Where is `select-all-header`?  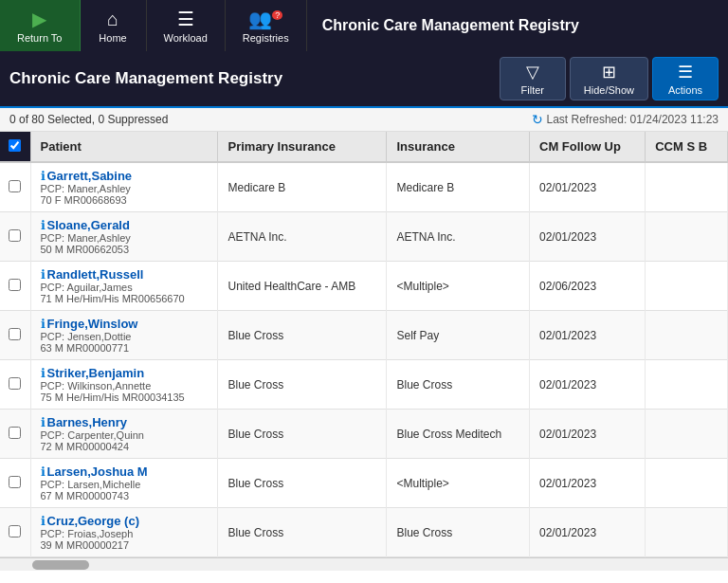
select-all-header is located at coordinates (15, 147).